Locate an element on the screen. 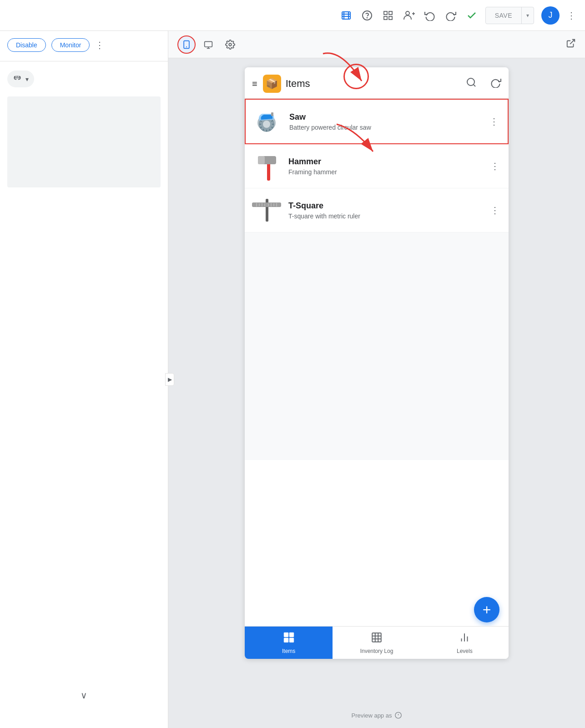 The width and height of the screenshot is (585, 728). save-button-group: SAVE ▾ is located at coordinates (509, 15).